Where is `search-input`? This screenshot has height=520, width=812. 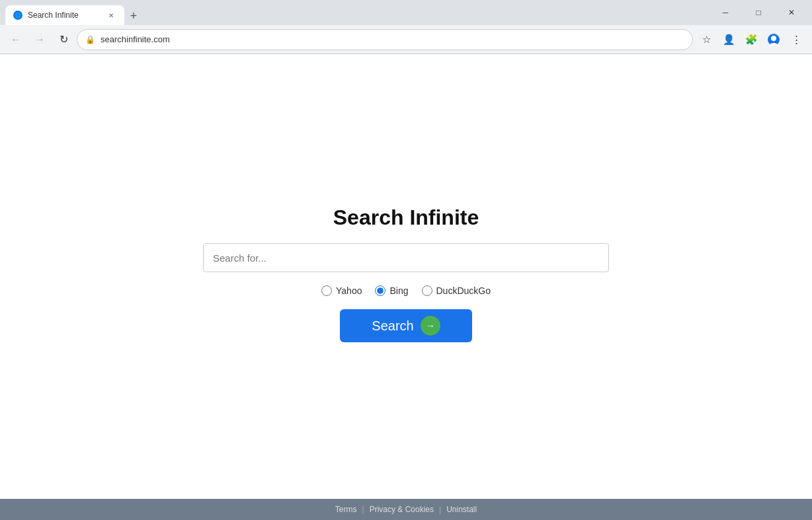
search-input is located at coordinates (406, 258).